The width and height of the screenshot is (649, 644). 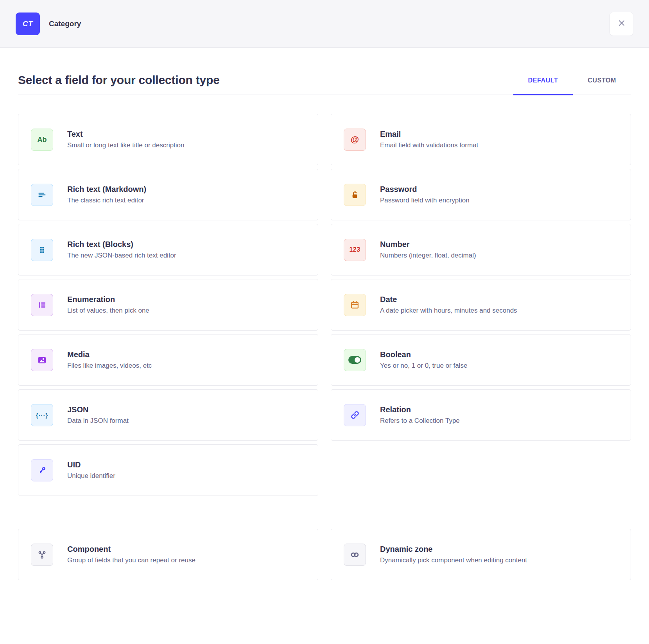 What do you see at coordinates (168, 195) in the screenshot?
I see `field-card-richtext-markdown: Rich text (Markdown) The classic rich te…` at bounding box center [168, 195].